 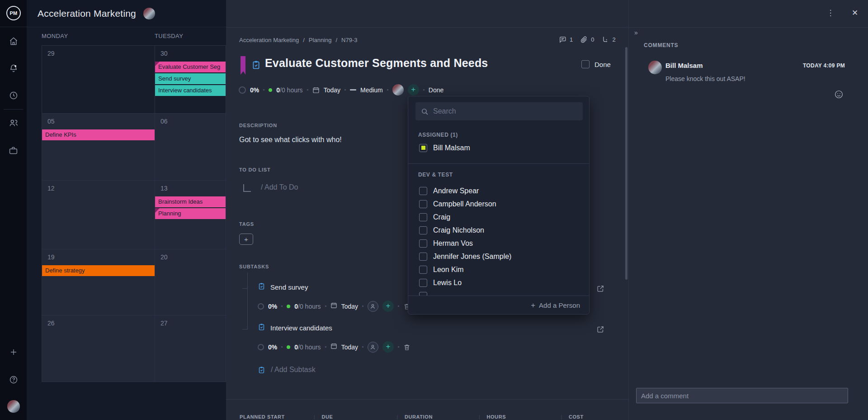 I want to click on calendar-day-cell: 13Brainstorm IdeasPlanning, so click(x=191, y=215).